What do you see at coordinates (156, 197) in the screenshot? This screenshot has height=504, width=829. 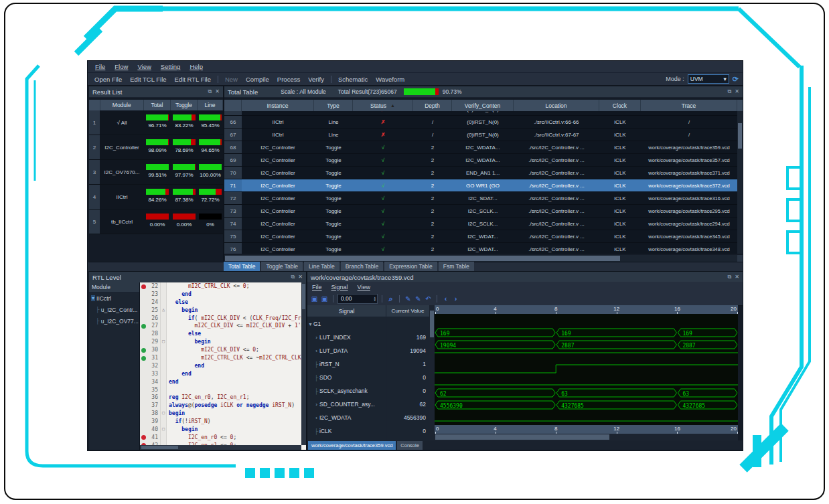 I see `table-row: 4IICtrl84.26%87.38%72.72%` at bounding box center [156, 197].